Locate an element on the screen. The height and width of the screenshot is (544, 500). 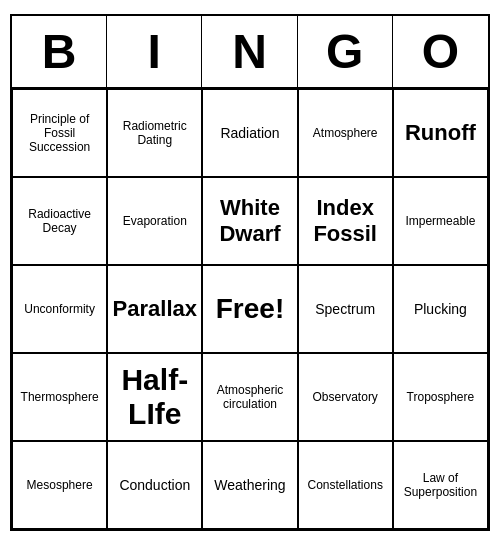
bingo-cell-11: Parallax is located at coordinates (154, 309).